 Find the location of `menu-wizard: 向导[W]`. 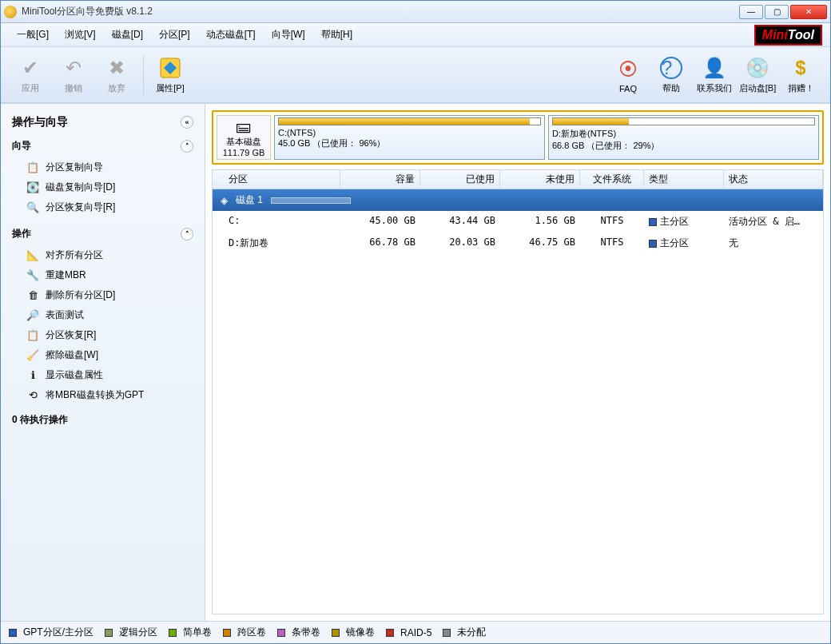

menu-wizard: 向导[W] is located at coordinates (288, 35).